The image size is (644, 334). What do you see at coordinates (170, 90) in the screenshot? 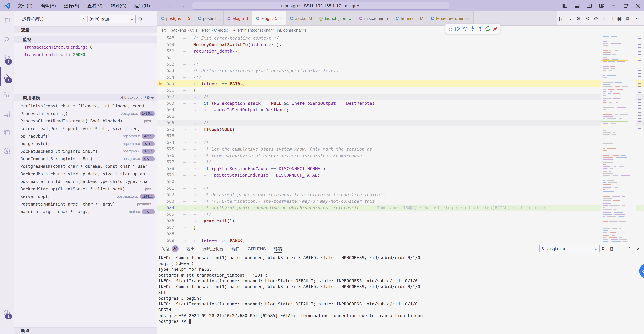
I see `gutter: 556` at bounding box center [170, 90].